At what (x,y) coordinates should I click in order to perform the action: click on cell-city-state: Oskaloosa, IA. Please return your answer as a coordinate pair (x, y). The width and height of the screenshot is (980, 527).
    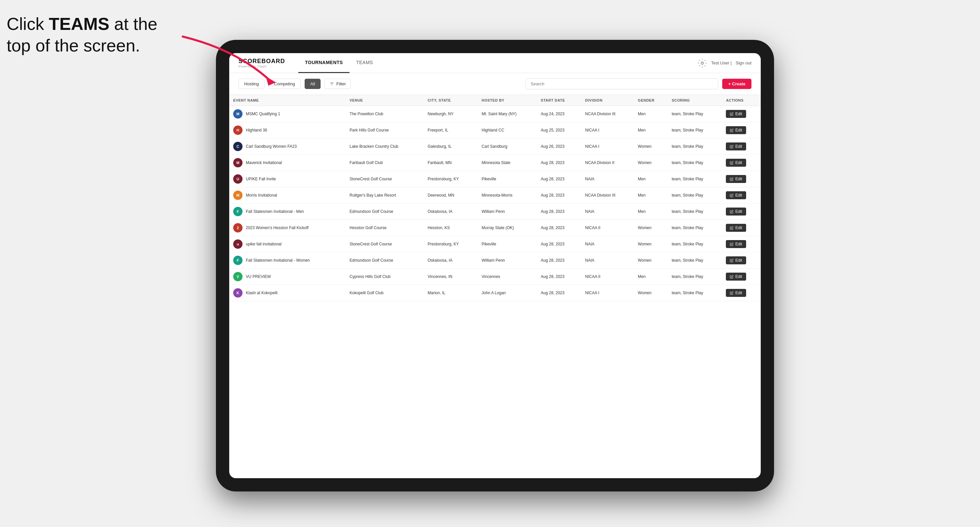
    Looking at the image, I should click on (450, 211).